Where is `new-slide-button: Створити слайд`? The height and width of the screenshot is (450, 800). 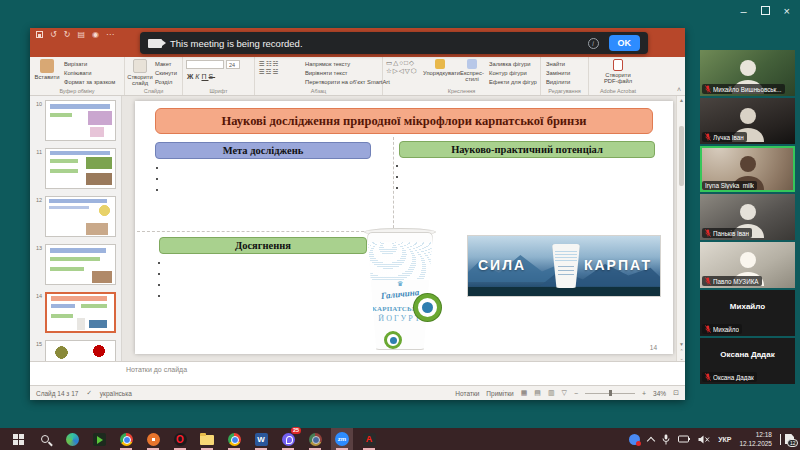
new-slide-button: Створити слайд is located at coordinates (140, 73).